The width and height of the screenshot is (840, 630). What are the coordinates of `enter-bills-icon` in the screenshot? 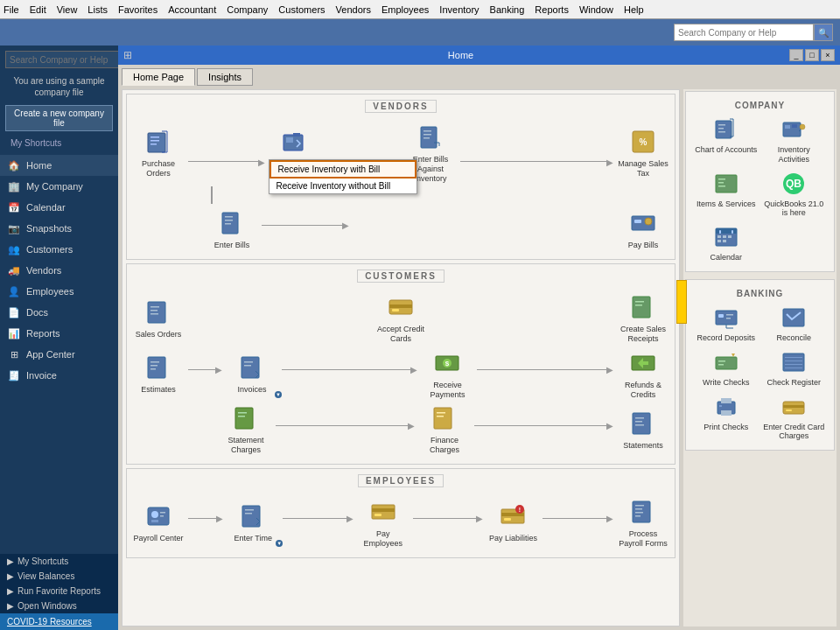 It's located at (232, 223).